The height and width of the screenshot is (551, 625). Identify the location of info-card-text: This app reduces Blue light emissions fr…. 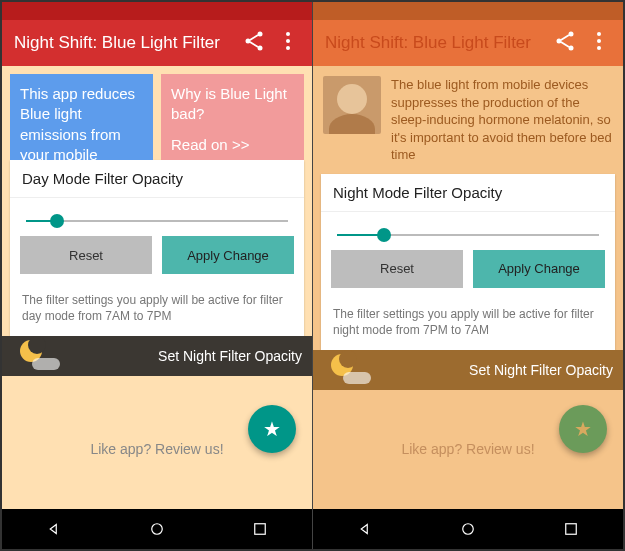
(78, 122).